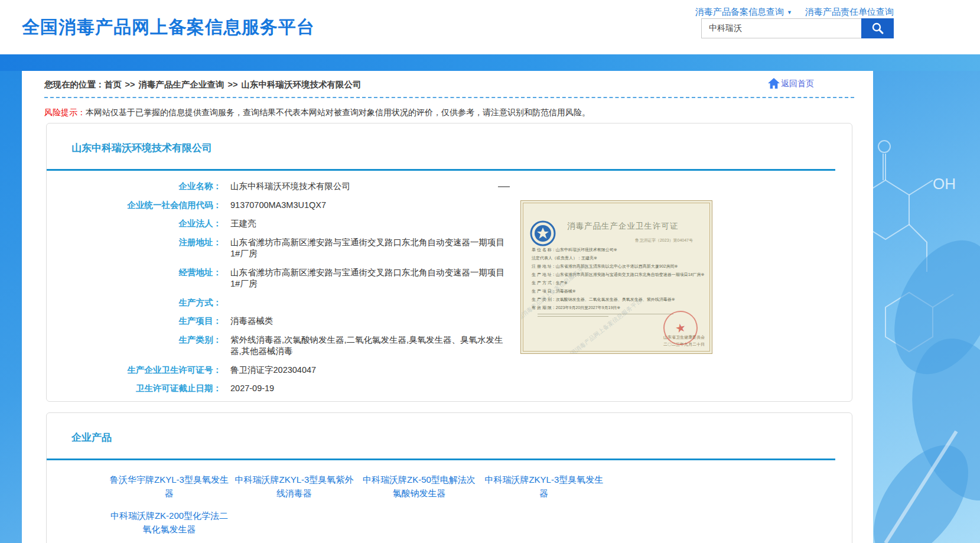  I want to click on header-band, so click(490, 63).